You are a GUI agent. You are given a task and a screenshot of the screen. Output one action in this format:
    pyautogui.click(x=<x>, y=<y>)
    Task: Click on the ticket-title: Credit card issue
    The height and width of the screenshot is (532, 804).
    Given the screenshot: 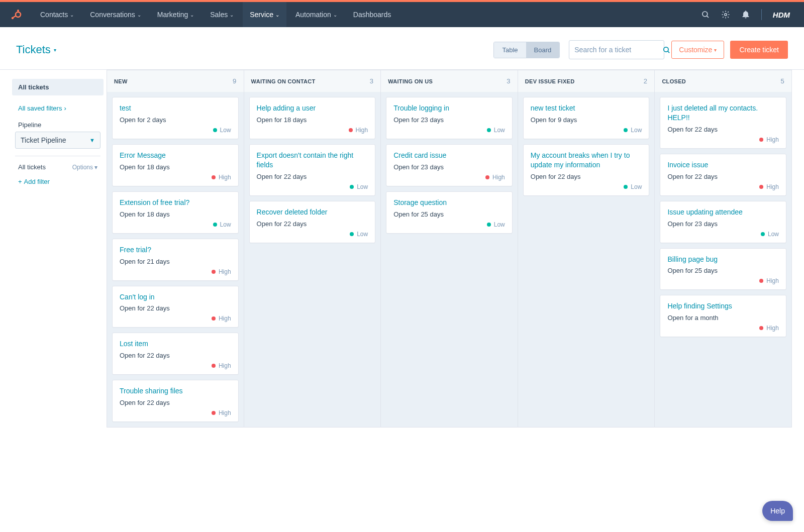 What is the action you would take?
    pyautogui.click(x=449, y=156)
    